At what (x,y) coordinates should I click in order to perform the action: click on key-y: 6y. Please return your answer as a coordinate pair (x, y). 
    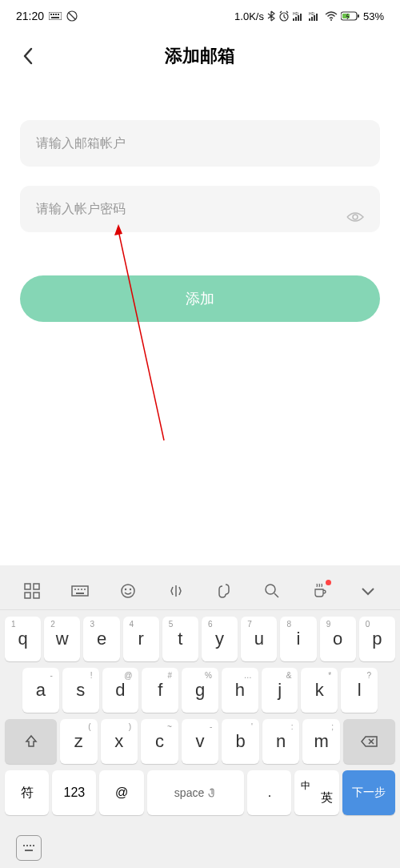
    Looking at the image, I should click on (219, 639).